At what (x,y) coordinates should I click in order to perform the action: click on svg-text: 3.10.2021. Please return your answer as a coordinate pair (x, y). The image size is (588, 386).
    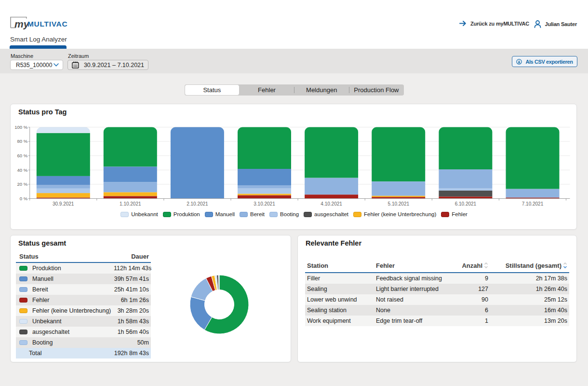
    Looking at the image, I should click on (264, 204).